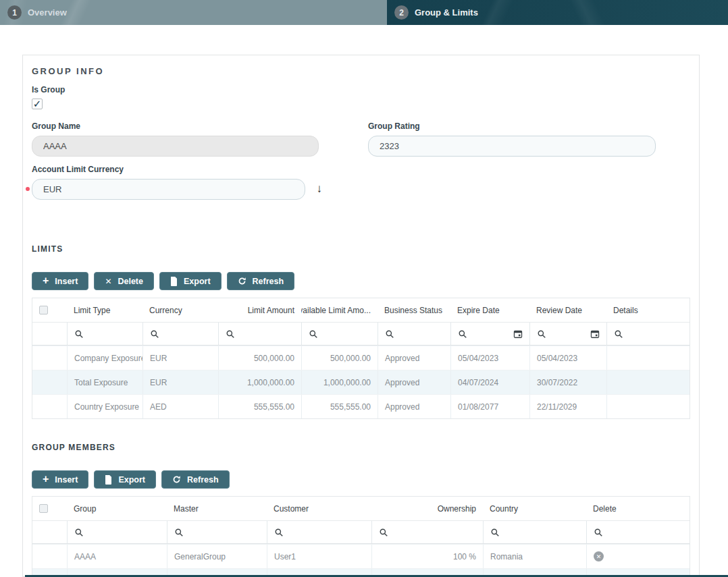 This screenshot has width=728, height=577. I want to click on group-members-table: GroupMasterCustomerOwnershipCountryDelet…, so click(361, 537).